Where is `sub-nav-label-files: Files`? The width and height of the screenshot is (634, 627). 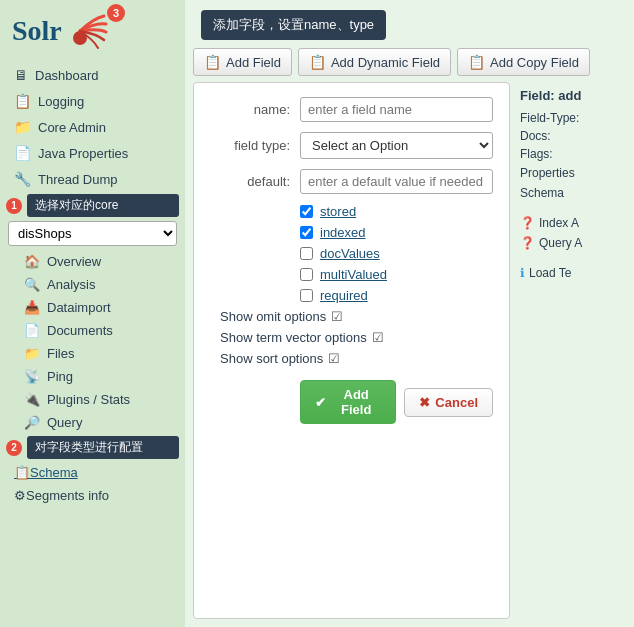
sub-nav-label-files: Files is located at coordinates (60, 354).